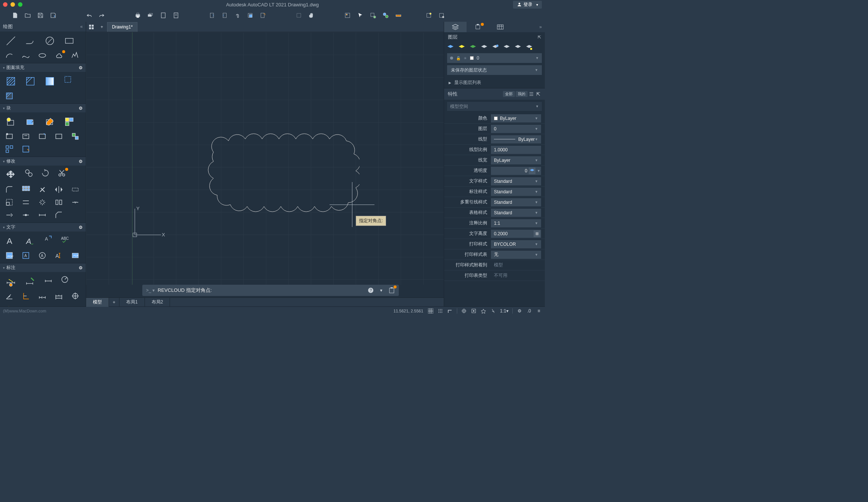 The image size is (868, 502). Describe the element at coordinates (529, 48) in the screenshot. I see `layer-unlock-icon` at that location.